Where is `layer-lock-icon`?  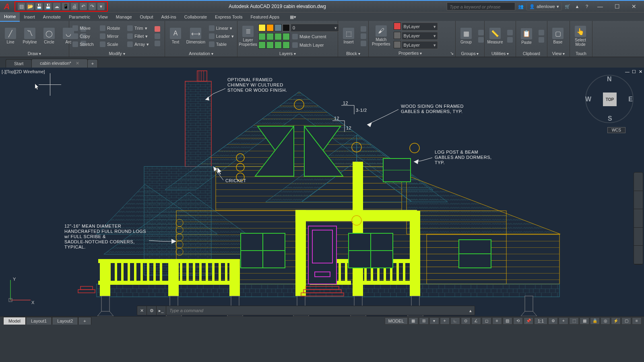
layer-lock-icon is located at coordinates (278, 28).